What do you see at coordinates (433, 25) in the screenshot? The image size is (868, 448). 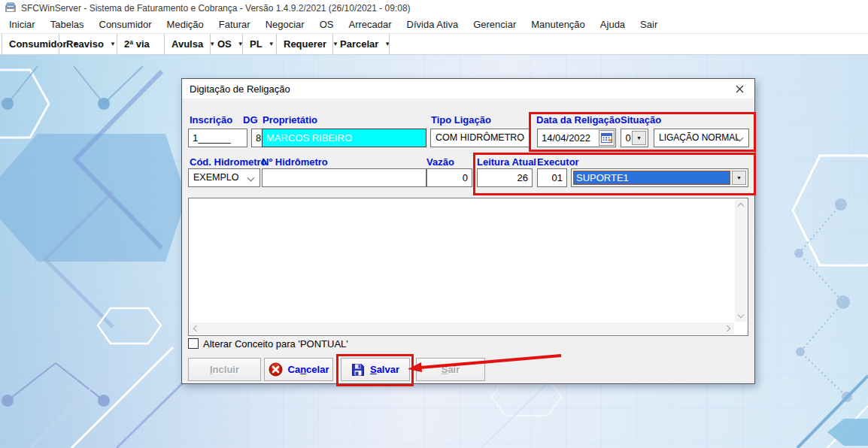 I see `menu-item-divida-ativa: Dívida Ativa` at bounding box center [433, 25].